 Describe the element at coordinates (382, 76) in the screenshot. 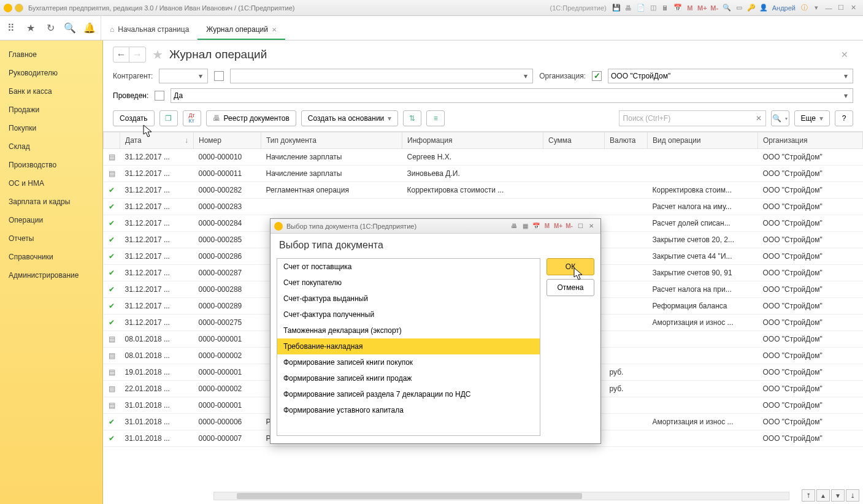

I see `counterparty-value-select: ▾` at that location.